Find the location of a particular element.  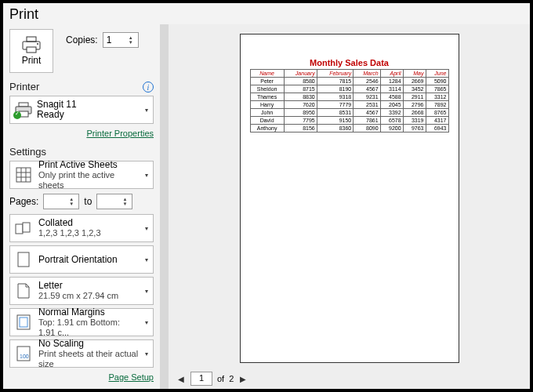

table-header: March is located at coordinates (367, 74).